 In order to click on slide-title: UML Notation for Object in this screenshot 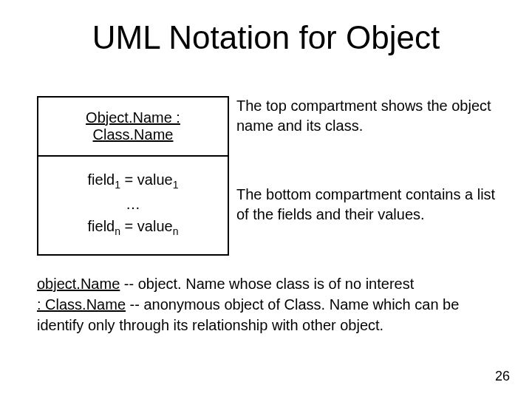, I will do `click(266, 38)`.